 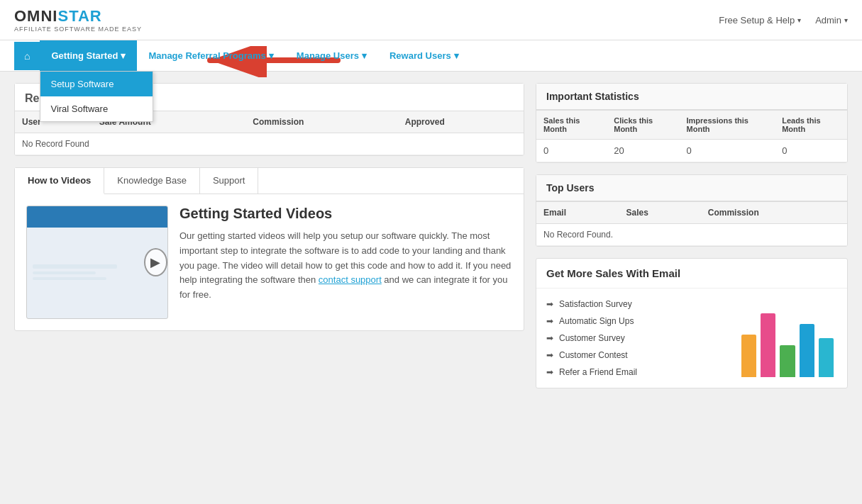 What do you see at coordinates (692, 151) in the screenshot?
I see `stats-values-row: 0 20 0 0` at bounding box center [692, 151].